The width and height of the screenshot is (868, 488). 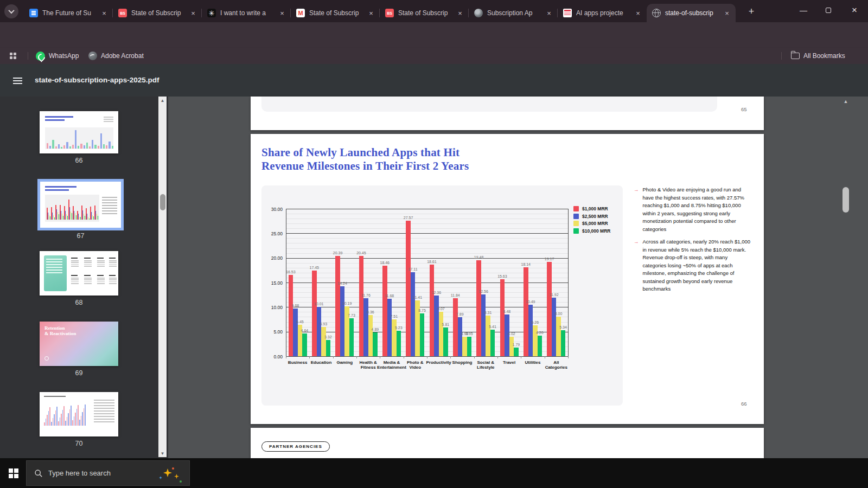 What do you see at coordinates (693, 242) in the screenshot?
I see `annotations-block: →Photo & Video are enjoying a good run a…` at bounding box center [693, 242].